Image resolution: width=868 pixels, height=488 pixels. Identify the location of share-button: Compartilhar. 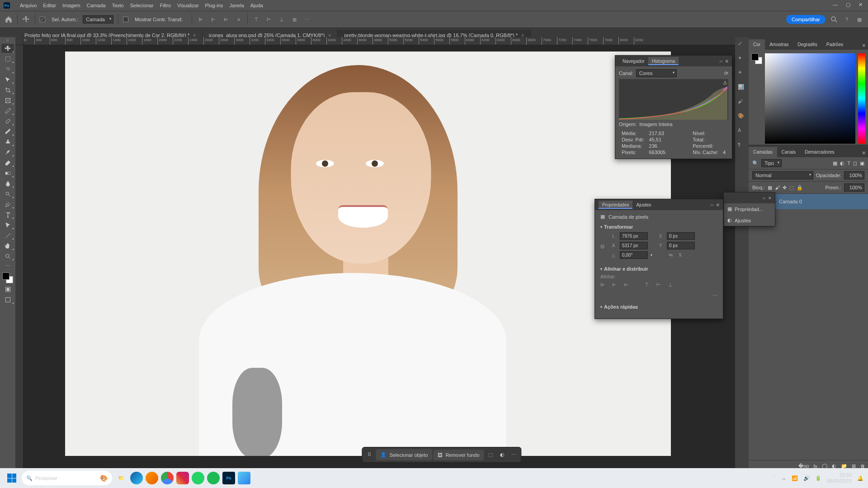
(806, 19).